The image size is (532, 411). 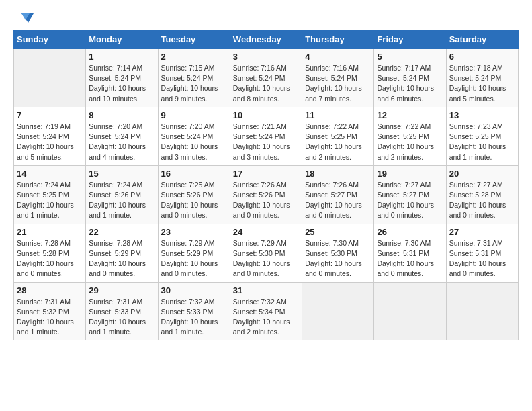 I want to click on header-saturday: Saturday, so click(x=482, y=40).